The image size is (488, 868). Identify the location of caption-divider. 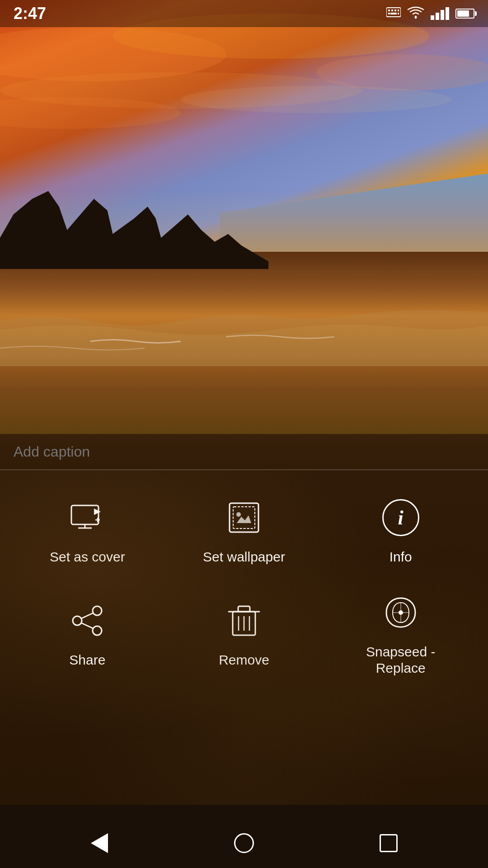
(244, 469).